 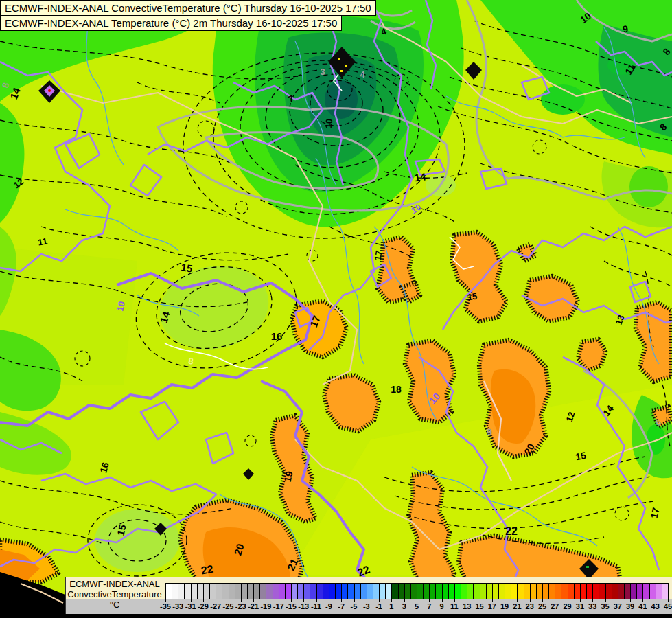 What do you see at coordinates (630, 606) in the screenshot?
I see `legend-tick-label: 39` at bounding box center [630, 606].